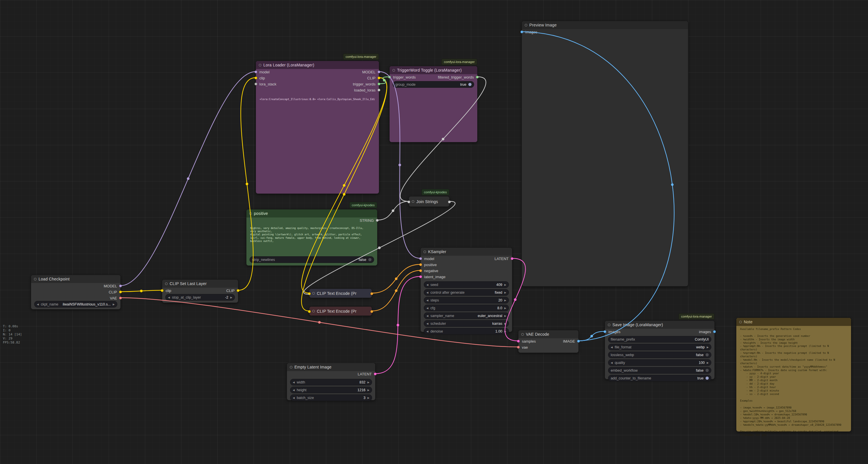 This screenshot has width=868, height=464. Describe the element at coordinates (429, 202) in the screenshot. I see `node-header: Join Strings` at that location.